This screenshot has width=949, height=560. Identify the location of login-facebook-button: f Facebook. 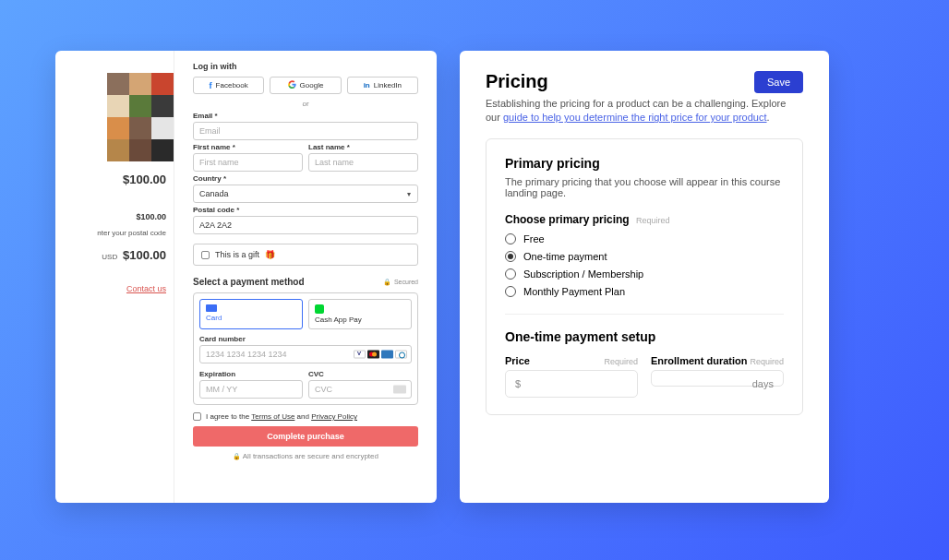
(229, 85).